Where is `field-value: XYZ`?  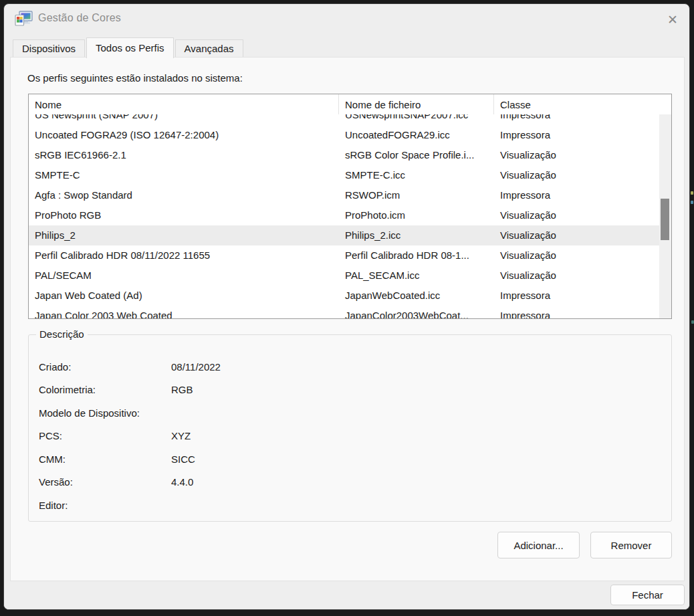 field-value: XYZ is located at coordinates (421, 436).